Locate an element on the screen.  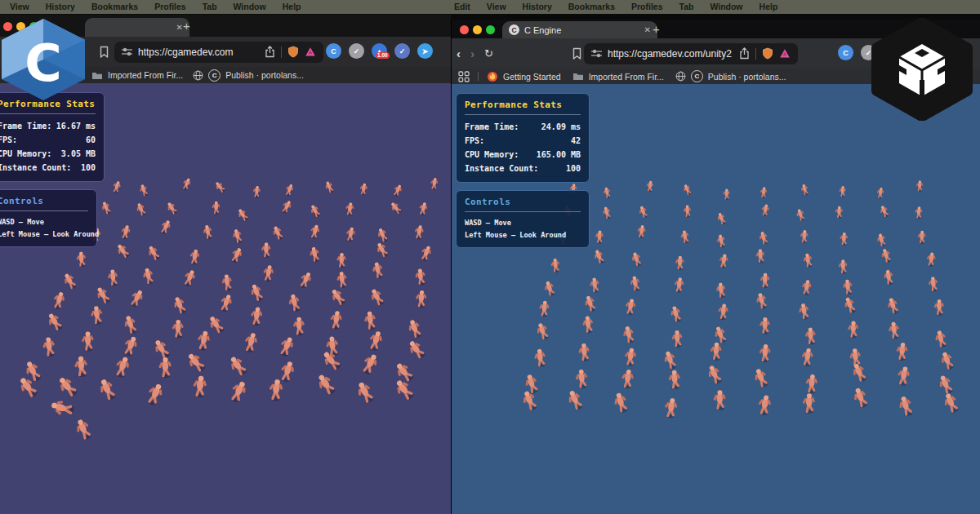
folder-icon is located at coordinates (578, 77).